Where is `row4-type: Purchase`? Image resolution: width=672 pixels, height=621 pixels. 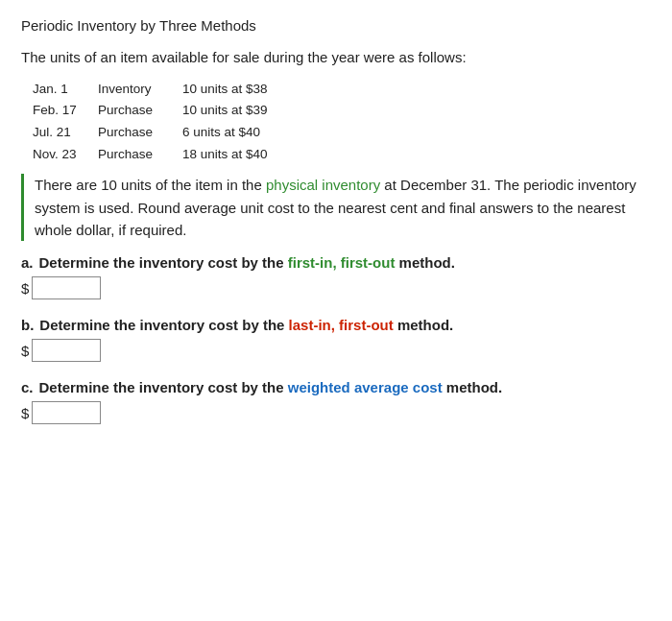 row4-type: Purchase is located at coordinates (140, 155).